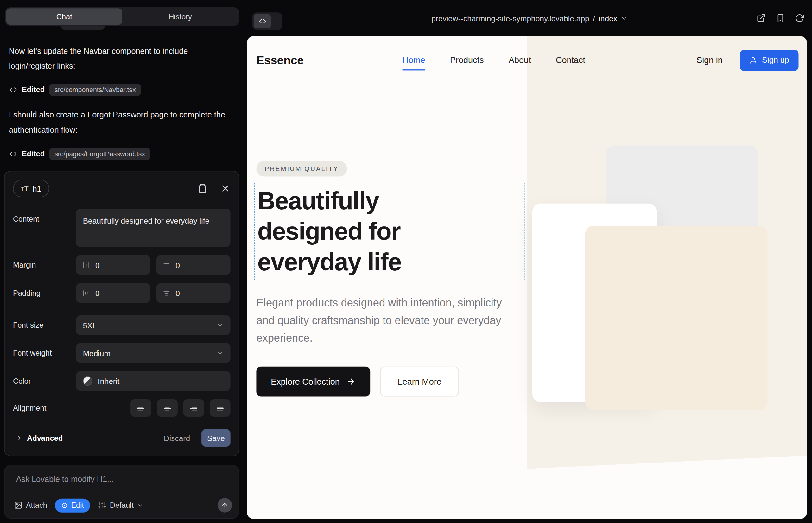 Image resolution: width=812 pixels, height=523 pixels. What do you see at coordinates (31, 188) in the screenshot?
I see `selected-element-pill: тT h1` at bounding box center [31, 188].